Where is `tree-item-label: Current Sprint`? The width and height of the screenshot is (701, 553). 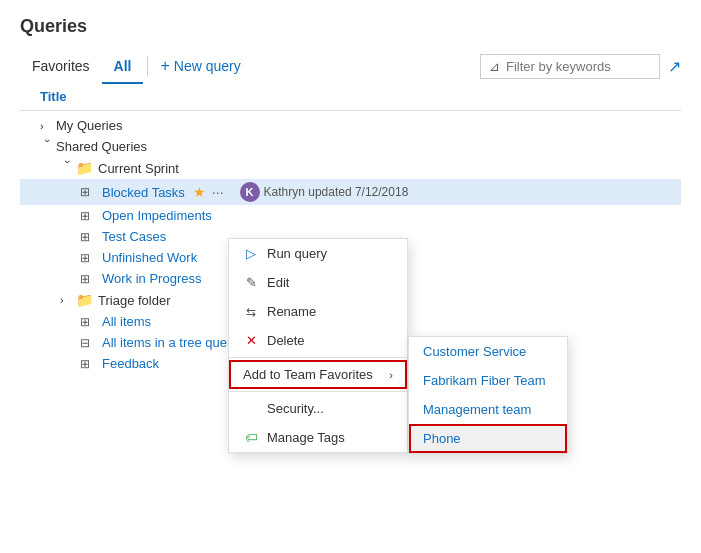 tree-item-label: Current Sprint is located at coordinates (138, 168).